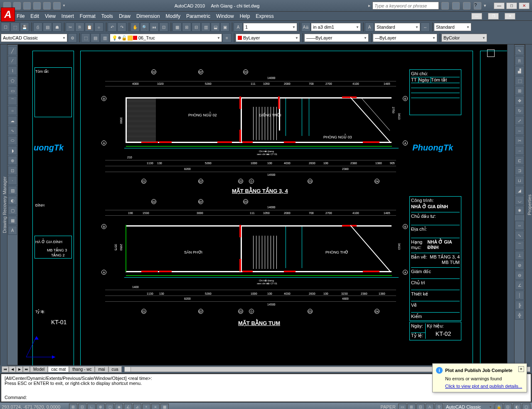  I want to click on tb-new: ☐, so click(5, 27).